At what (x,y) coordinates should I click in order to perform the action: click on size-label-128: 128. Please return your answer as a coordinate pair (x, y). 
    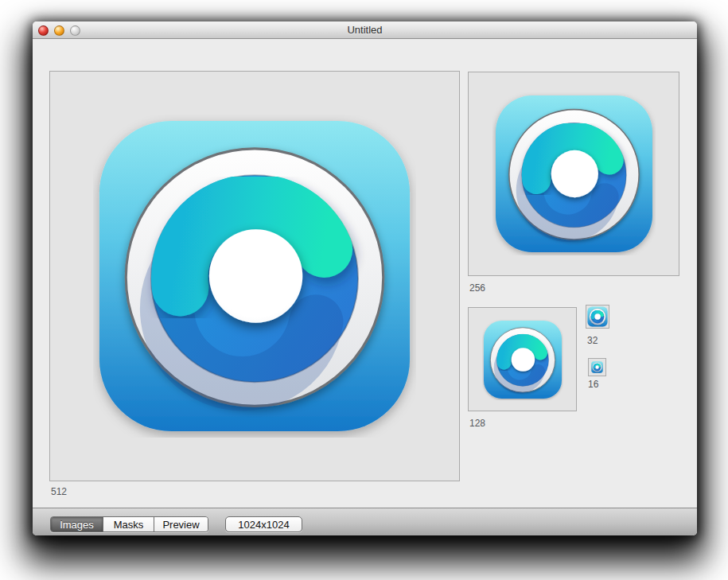
    Looking at the image, I should click on (477, 423).